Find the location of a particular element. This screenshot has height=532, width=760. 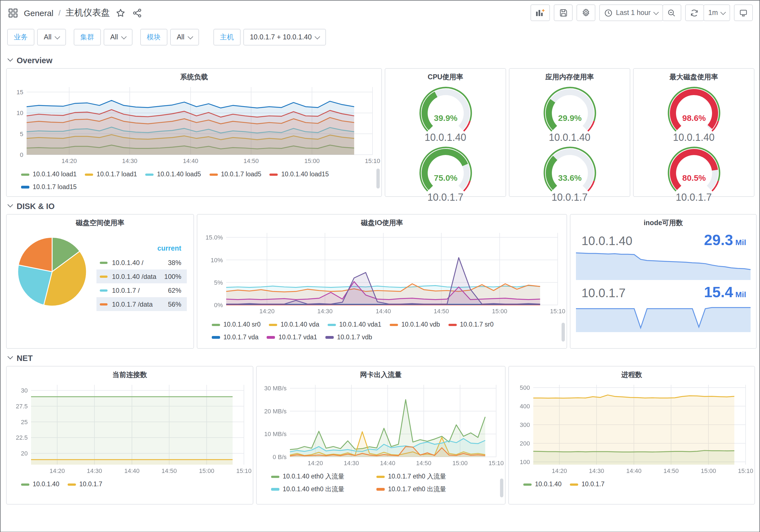

section-header-net: NET is located at coordinates (380, 357).